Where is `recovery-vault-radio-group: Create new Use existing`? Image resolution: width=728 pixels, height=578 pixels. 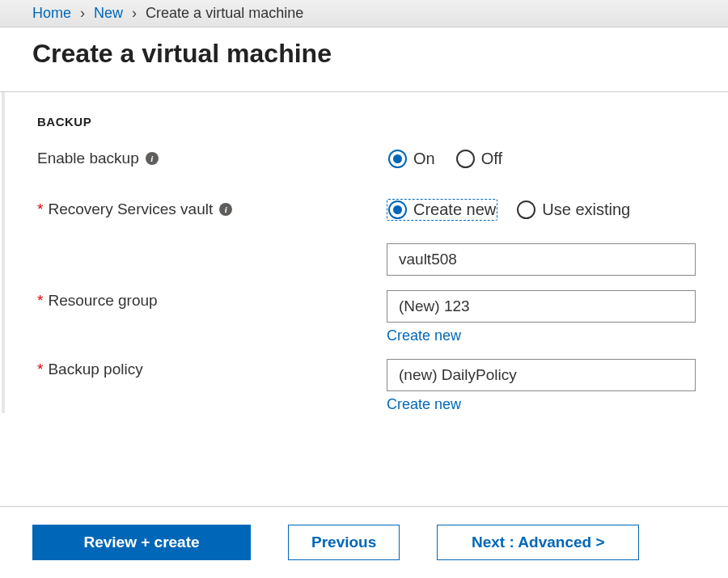 recovery-vault-radio-group: Create new Use existing is located at coordinates (541, 210).